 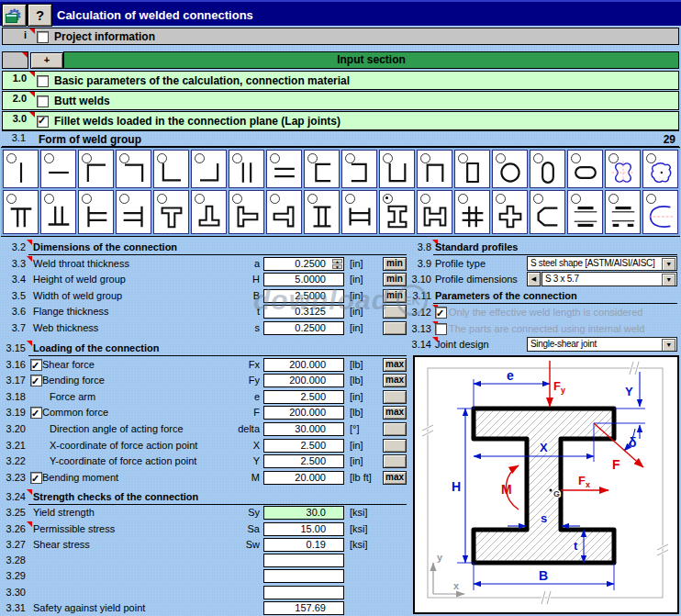 I want to click on tee-left-icon, so click(x=96, y=217).